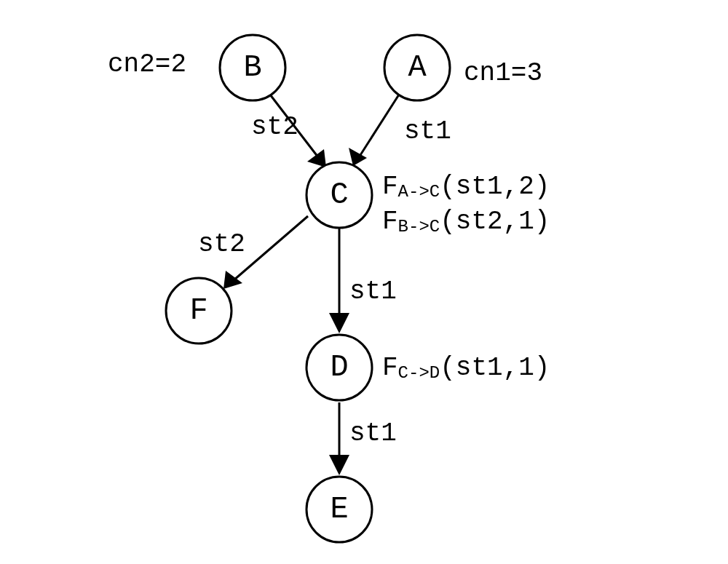 The height and width of the screenshot is (564, 728). Describe the element at coordinates (466, 222) in the screenshot. I see `annotation-F-BC: FB->C(st2,1)` at that location.